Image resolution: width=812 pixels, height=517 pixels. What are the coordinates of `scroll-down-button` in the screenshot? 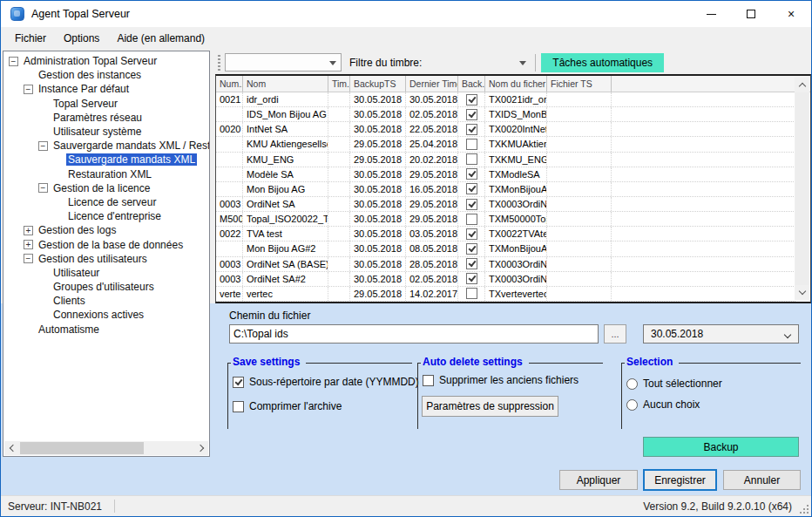 It's located at (802, 293).